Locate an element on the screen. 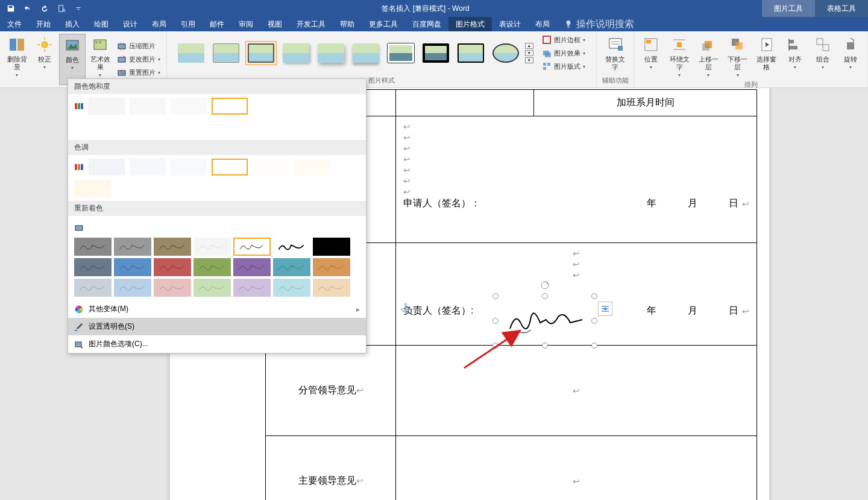 The image size is (868, 500). rotate-button: 旋转▾ is located at coordinates (851, 57).